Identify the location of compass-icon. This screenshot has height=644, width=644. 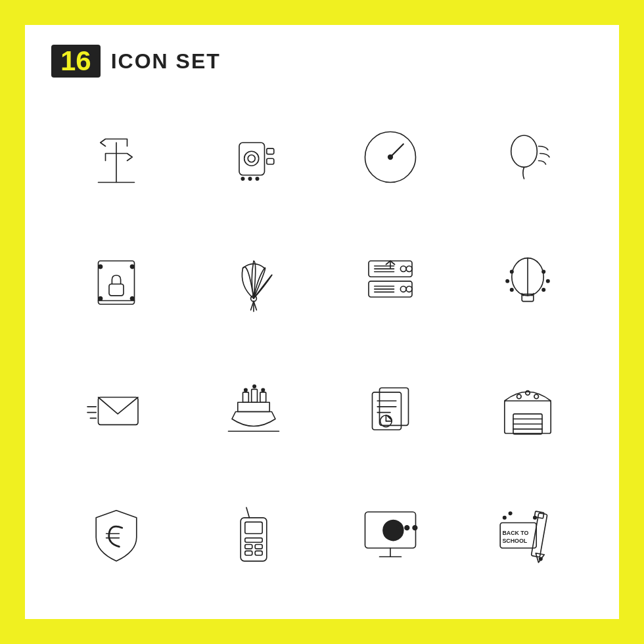
(390, 157).